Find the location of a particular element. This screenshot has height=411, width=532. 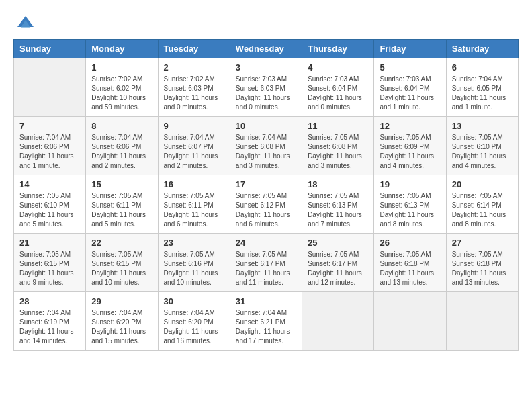

day-info: Sunrise: 7:05 AMSunset: 6:09 PMDaylight:… is located at coordinates (410, 152).